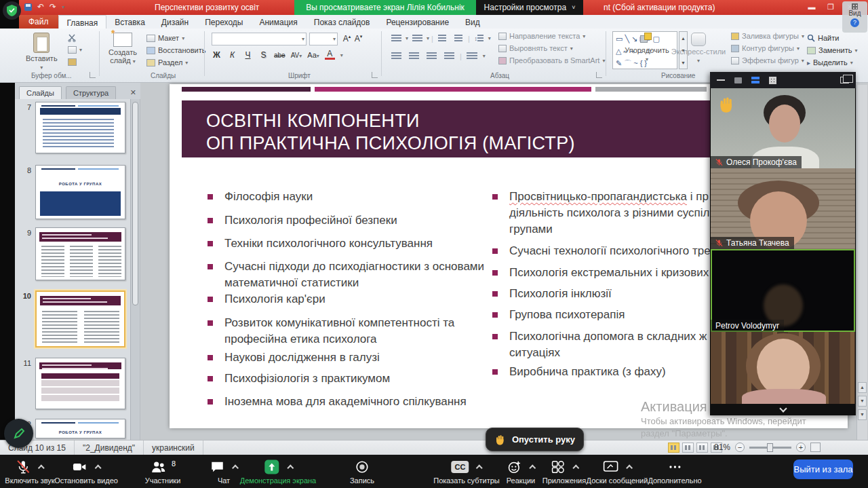  I want to click on tab-slides-thumbnails: Слайды, so click(41, 92).